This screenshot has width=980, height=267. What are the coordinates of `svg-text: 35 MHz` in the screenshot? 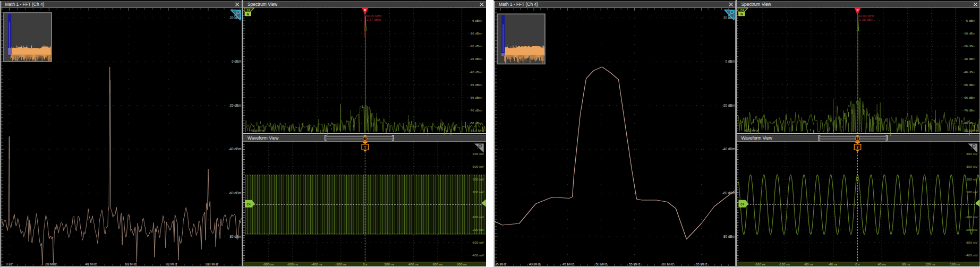 It's located at (501, 264).